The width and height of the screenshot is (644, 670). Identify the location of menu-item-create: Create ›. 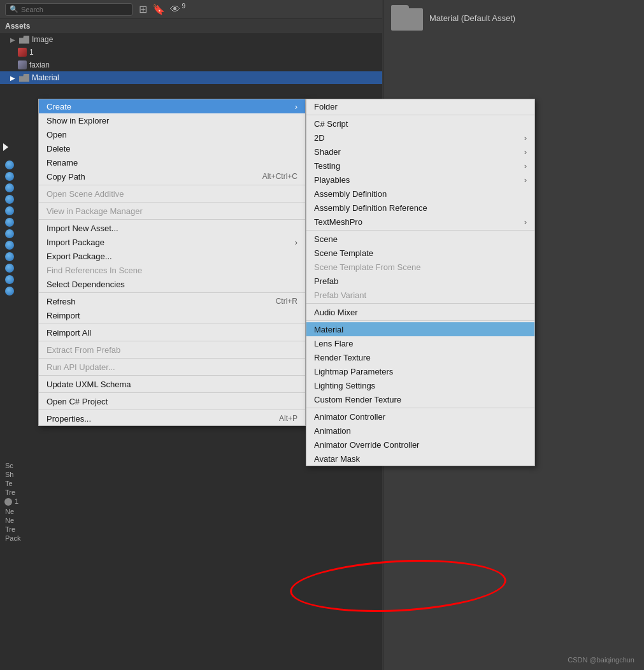
(172, 106).